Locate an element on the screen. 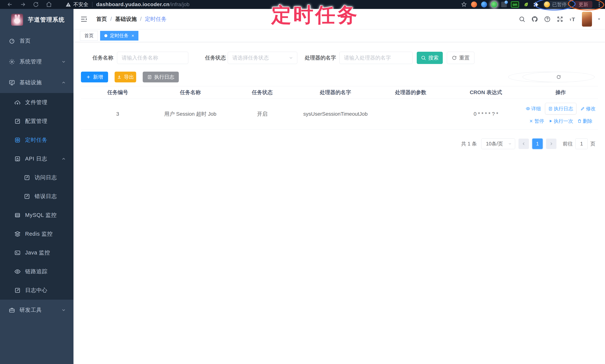 Image resolution: width=605 pixels, height=364 pixels. table-row: 3 用户 Session 超时 Job 开启 sysUserSessionTim… is located at coordinates (340, 114).